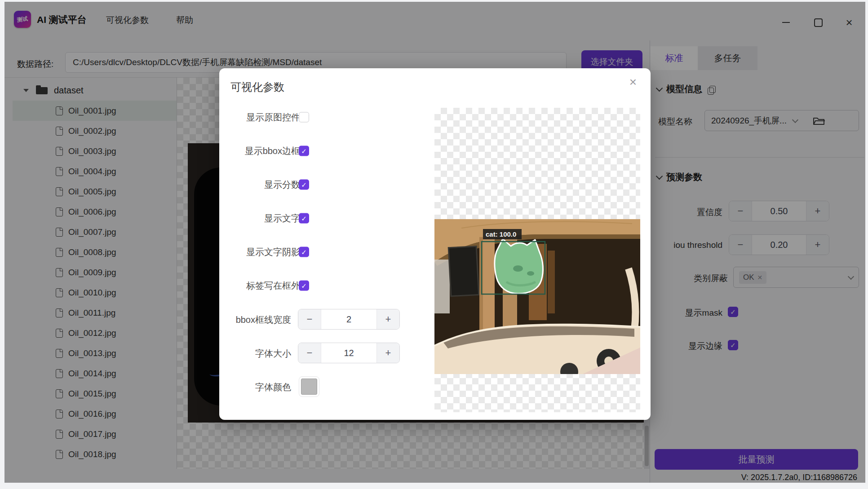  Describe the element at coordinates (349, 319) in the screenshot. I see `bbox-width-value: 2` at that location.